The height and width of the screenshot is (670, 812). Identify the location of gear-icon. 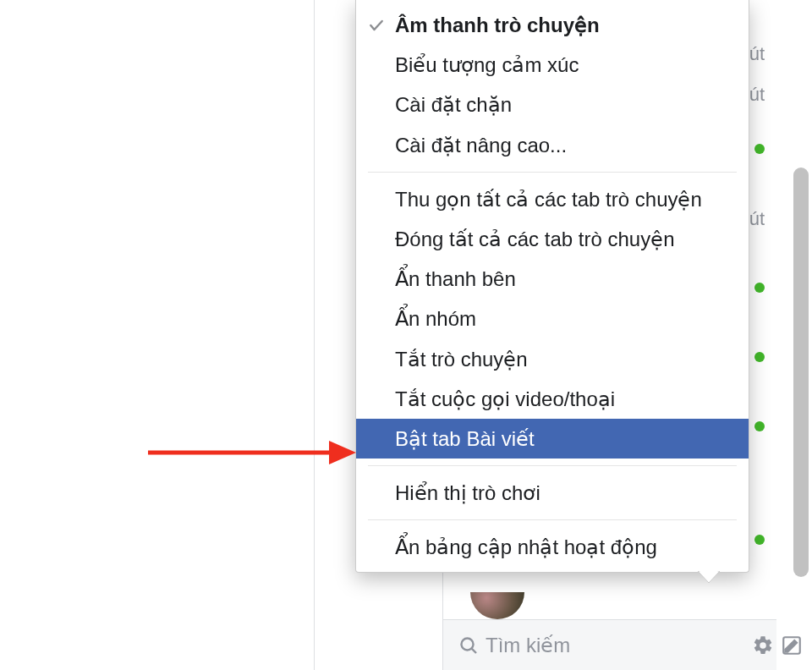
(763, 645).